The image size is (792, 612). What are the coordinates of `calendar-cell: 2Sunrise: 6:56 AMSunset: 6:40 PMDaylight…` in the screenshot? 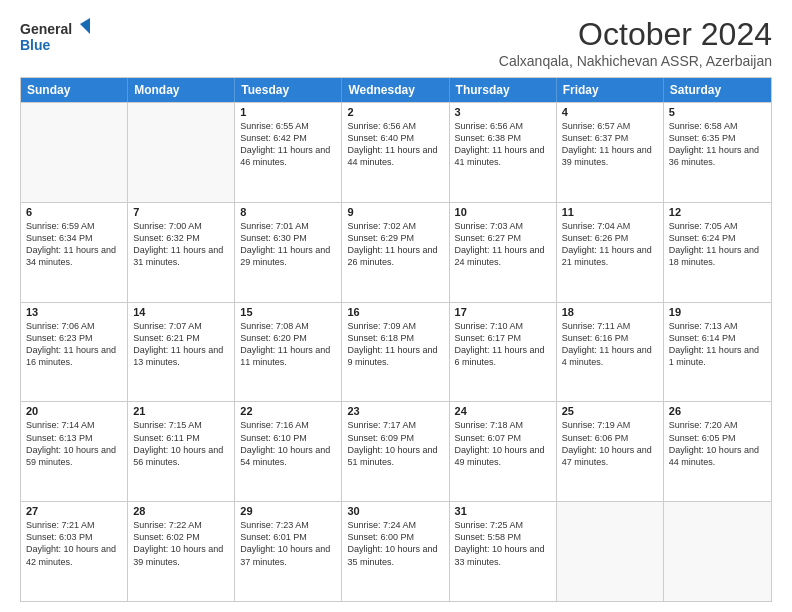 It's located at (396, 152).